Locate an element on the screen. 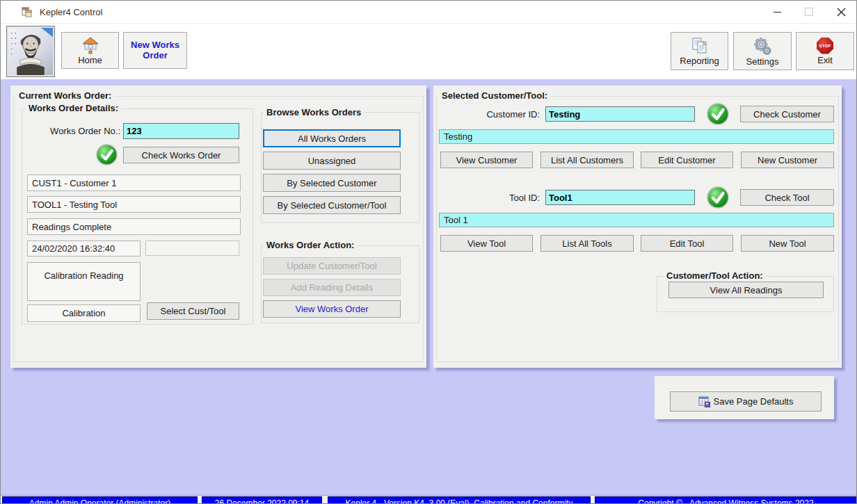 This screenshot has height=504, width=857. works-order-no-label: Works Order No.: is located at coordinates (74, 131).